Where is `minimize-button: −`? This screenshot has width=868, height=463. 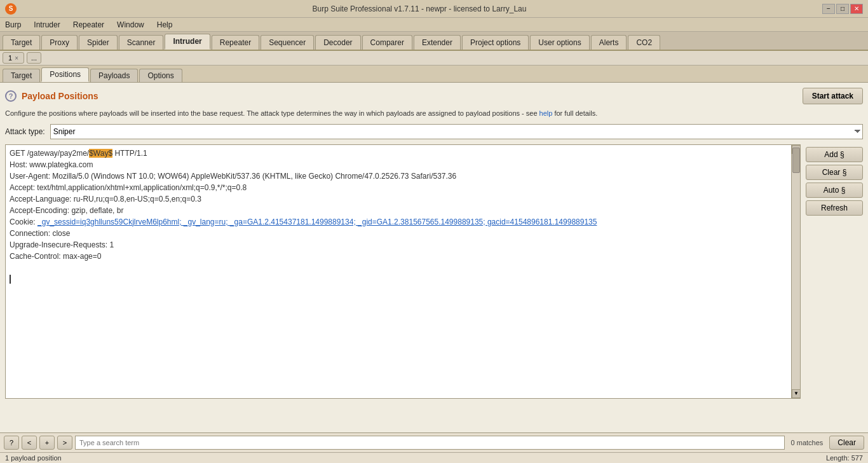 minimize-button: − is located at coordinates (829, 9).